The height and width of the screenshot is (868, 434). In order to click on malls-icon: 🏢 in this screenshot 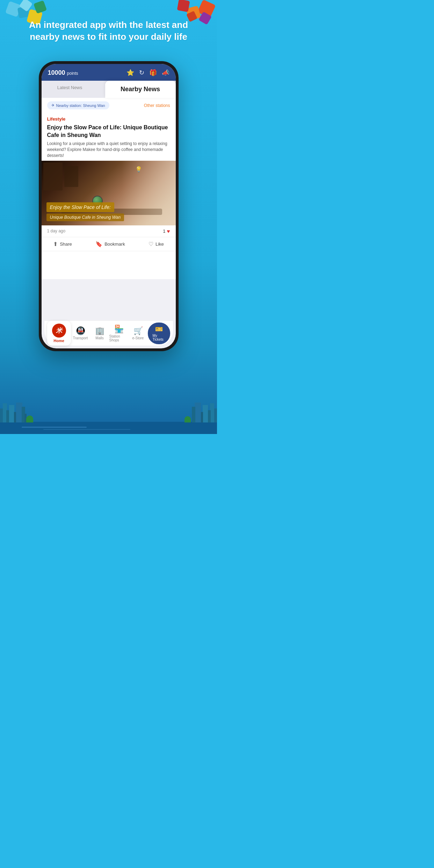, I will do `click(100, 331)`.